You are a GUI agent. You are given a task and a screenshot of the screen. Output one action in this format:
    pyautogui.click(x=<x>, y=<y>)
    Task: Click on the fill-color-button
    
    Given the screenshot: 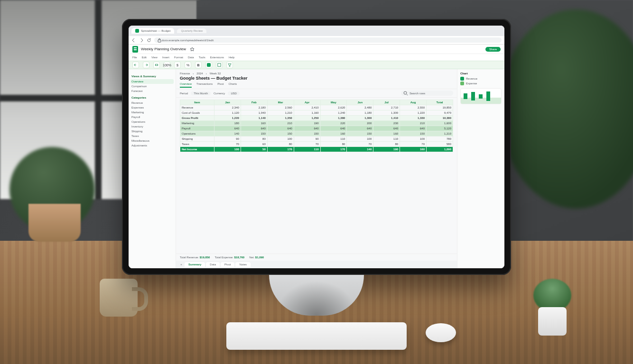 What is the action you would take?
    pyautogui.click(x=209, y=65)
    